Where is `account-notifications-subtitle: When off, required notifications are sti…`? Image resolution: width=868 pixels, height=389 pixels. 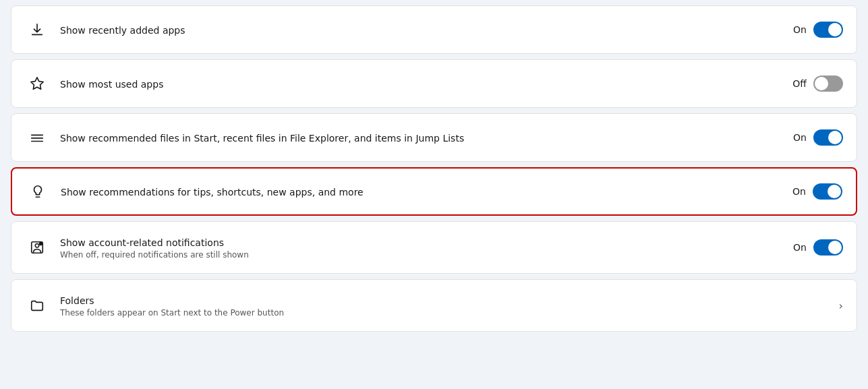 account-notifications-subtitle: When off, required notifications are sti… is located at coordinates (426, 255).